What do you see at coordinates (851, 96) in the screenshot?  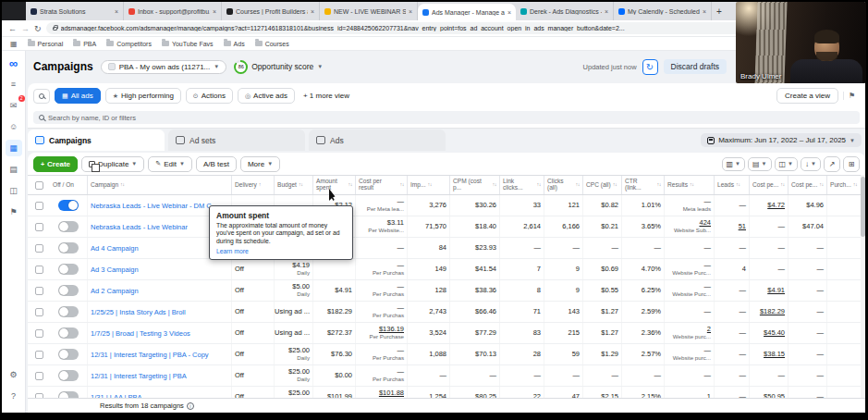 I see `pin-view-icon: ⚑` at bounding box center [851, 96].